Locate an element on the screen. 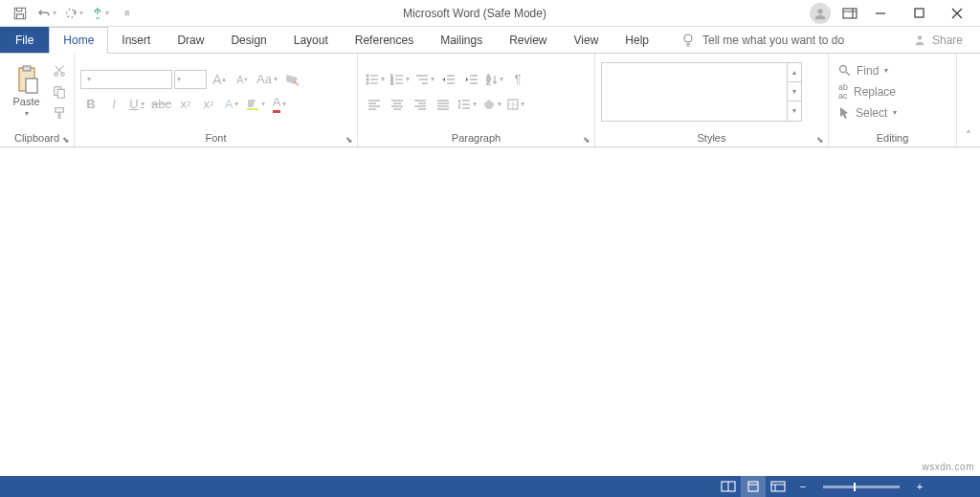  tab-design: Design is located at coordinates (249, 40).